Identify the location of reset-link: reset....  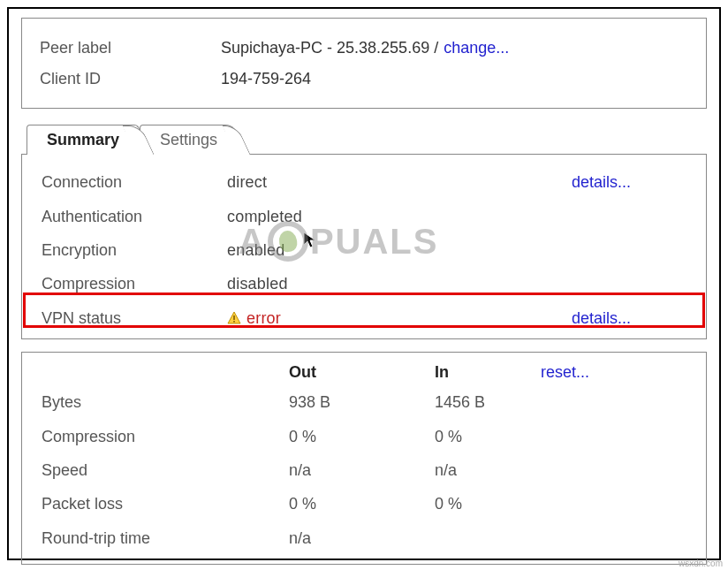
(613, 373).